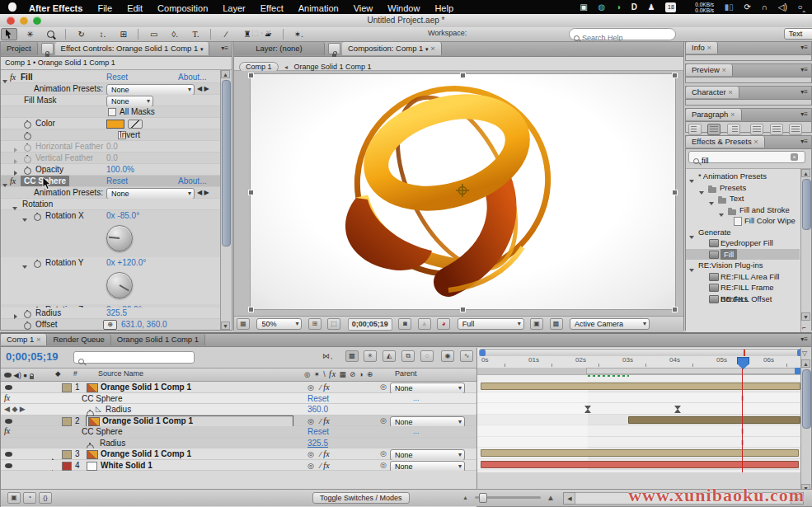 The width and height of the screenshot is (812, 507). I want to click on spotlight-icon: ○‸, so click(801, 7).